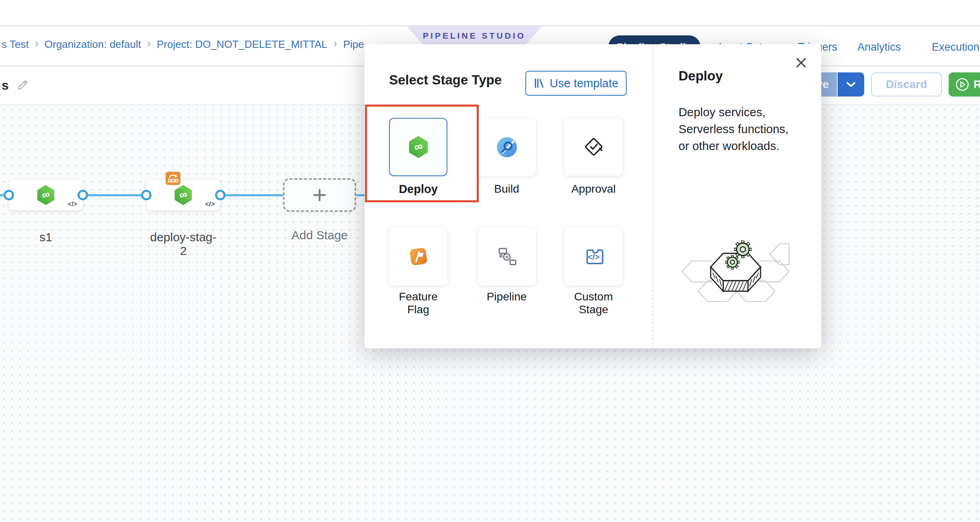 The height and width of the screenshot is (522, 980). I want to click on build-stage-icon, so click(507, 147).